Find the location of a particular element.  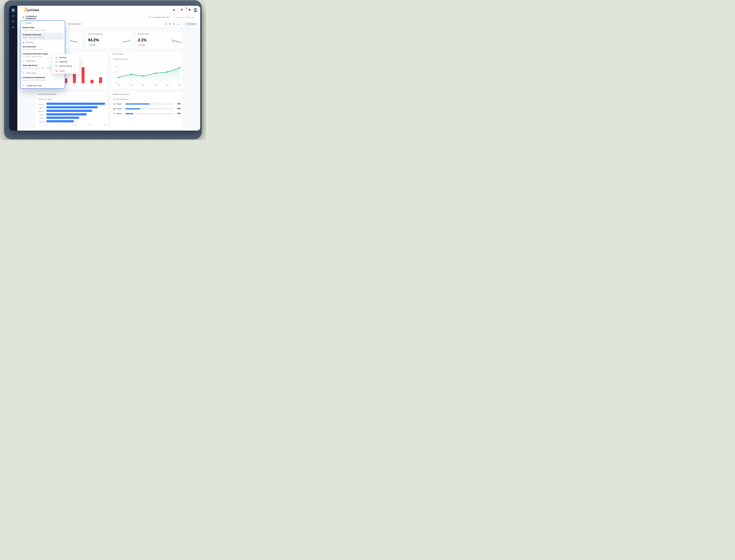

trash-icon is located at coordinates (56, 71).